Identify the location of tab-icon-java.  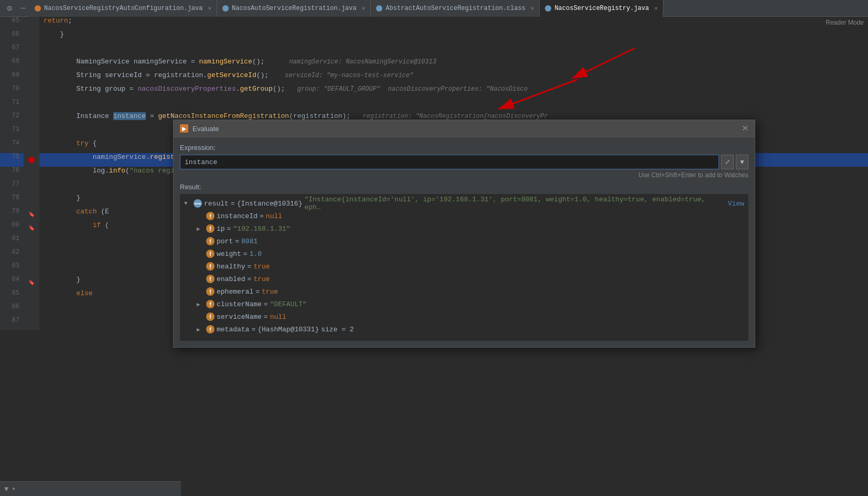
(38, 8).